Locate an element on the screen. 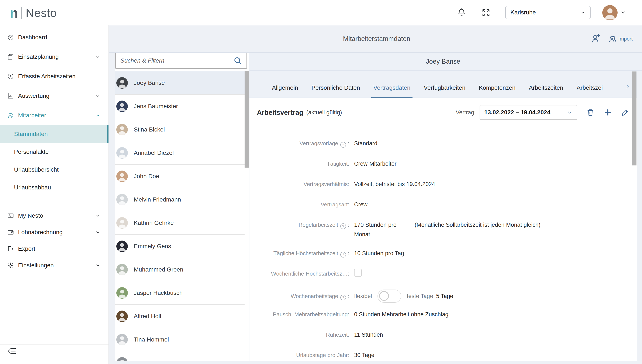  field-label: Vertragsverhältnis: is located at coordinates (303, 184).